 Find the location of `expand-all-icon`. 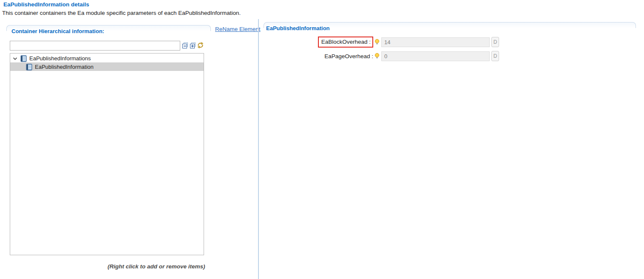

expand-all-icon is located at coordinates (193, 45).